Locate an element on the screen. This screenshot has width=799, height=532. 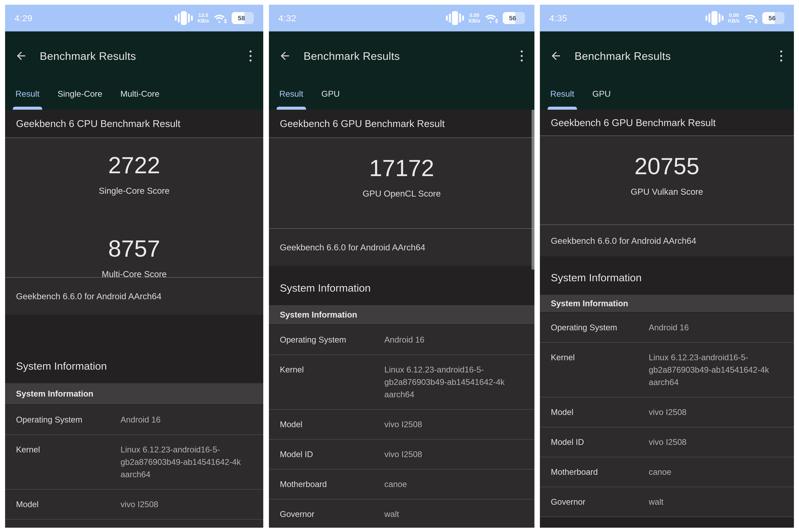
score-group: 2722 Single-Core Score is located at coordinates (134, 173).